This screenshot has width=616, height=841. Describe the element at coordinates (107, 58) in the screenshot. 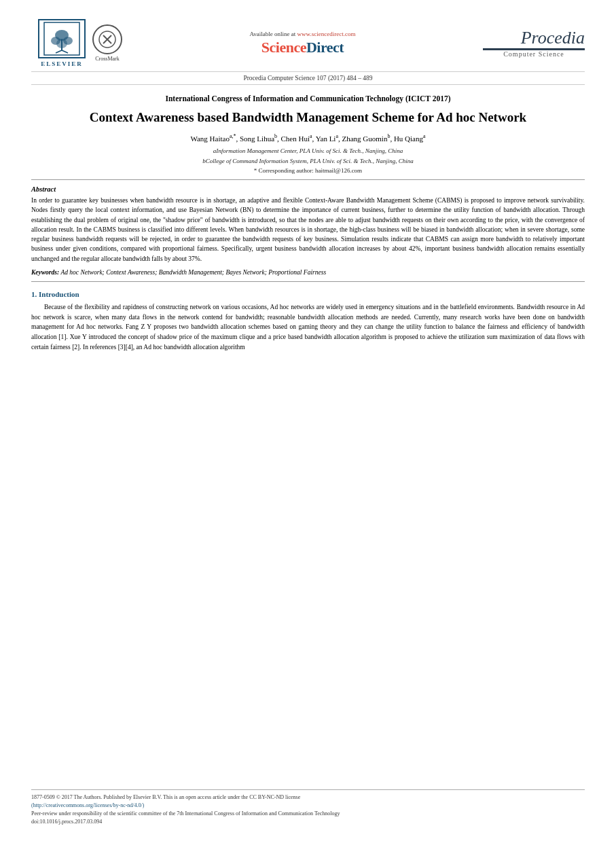

I see `crossmark-label: CrossMark` at that location.